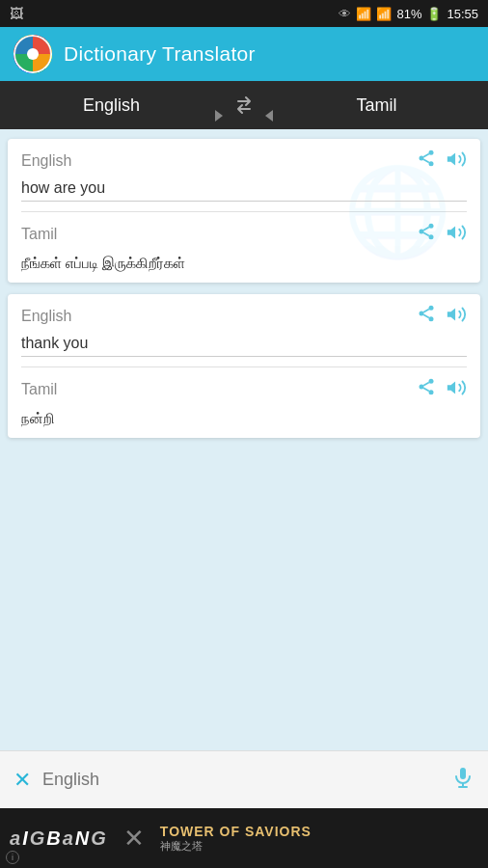 This screenshot has height=868, width=488. Describe the element at coordinates (112, 105) in the screenshot. I see `source-language-button: English` at that location.